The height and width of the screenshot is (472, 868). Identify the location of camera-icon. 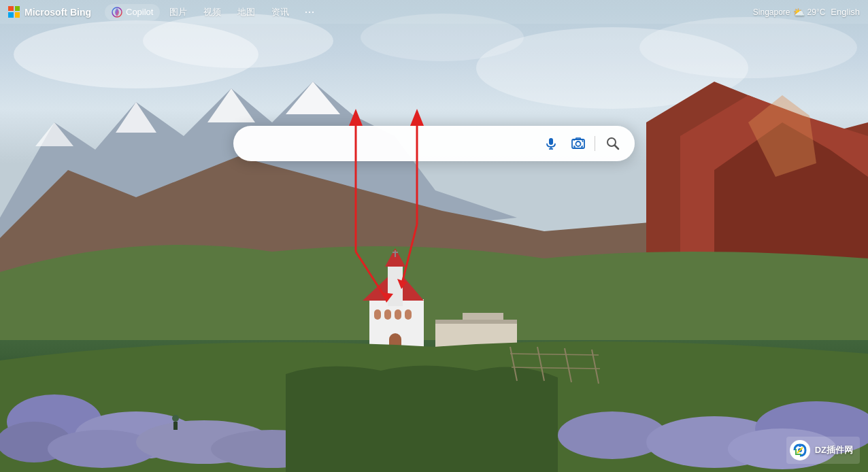
(578, 144).